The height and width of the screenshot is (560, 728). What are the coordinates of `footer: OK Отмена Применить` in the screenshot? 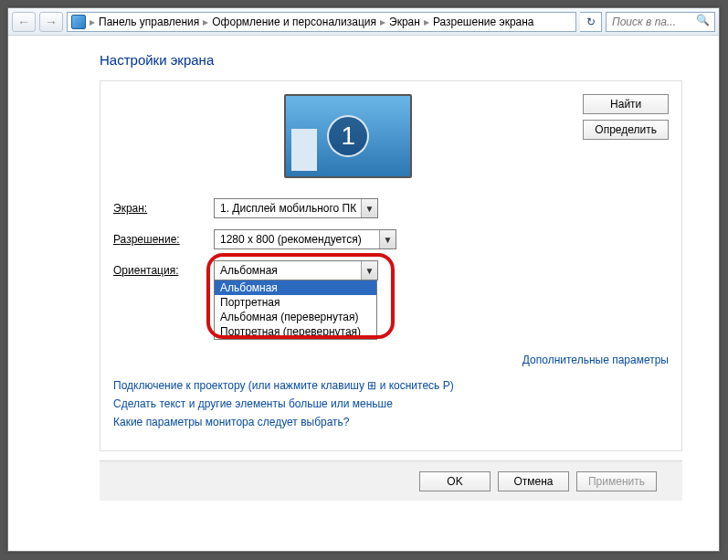 It's located at (391, 481).